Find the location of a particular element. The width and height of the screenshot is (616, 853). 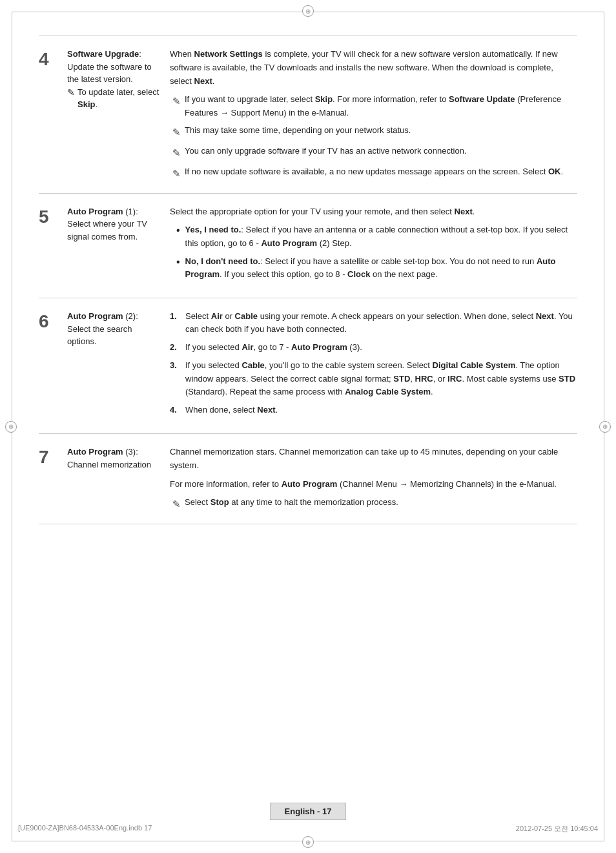

page-badge: English - 17 is located at coordinates (309, 811).